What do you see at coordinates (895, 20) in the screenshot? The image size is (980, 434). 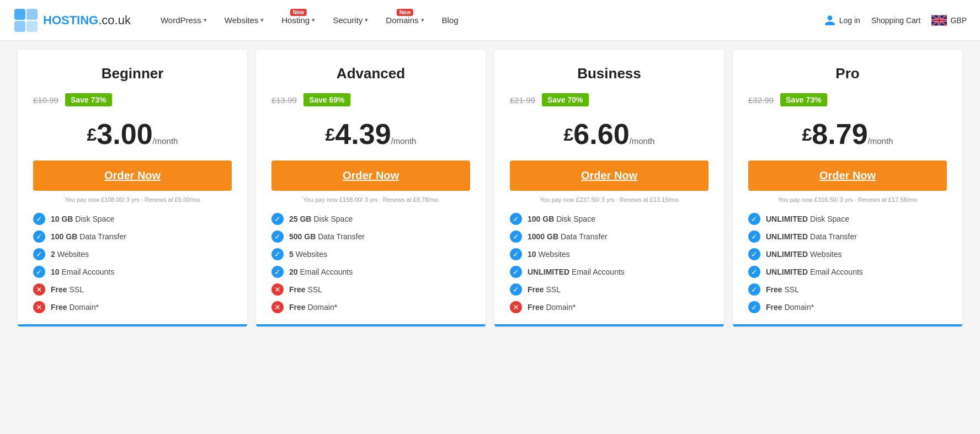 I see `navbar-actions: Log in Shopping Cart GBP` at bounding box center [895, 20].